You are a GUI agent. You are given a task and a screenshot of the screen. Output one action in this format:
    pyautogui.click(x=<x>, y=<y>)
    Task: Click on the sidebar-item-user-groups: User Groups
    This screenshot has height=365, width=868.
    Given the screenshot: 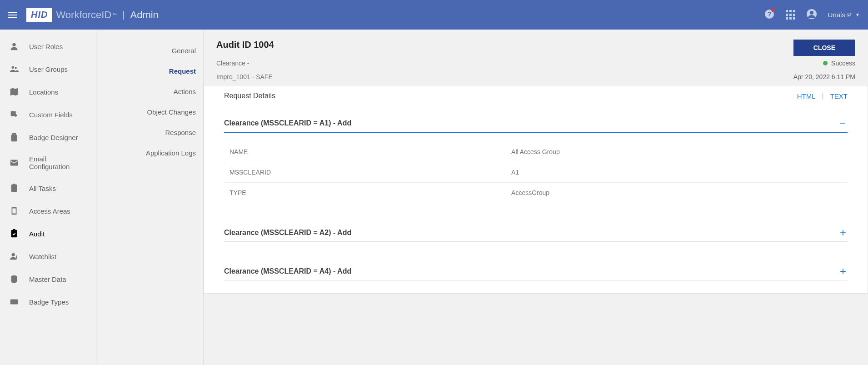 What is the action you would take?
    pyautogui.click(x=48, y=69)
    